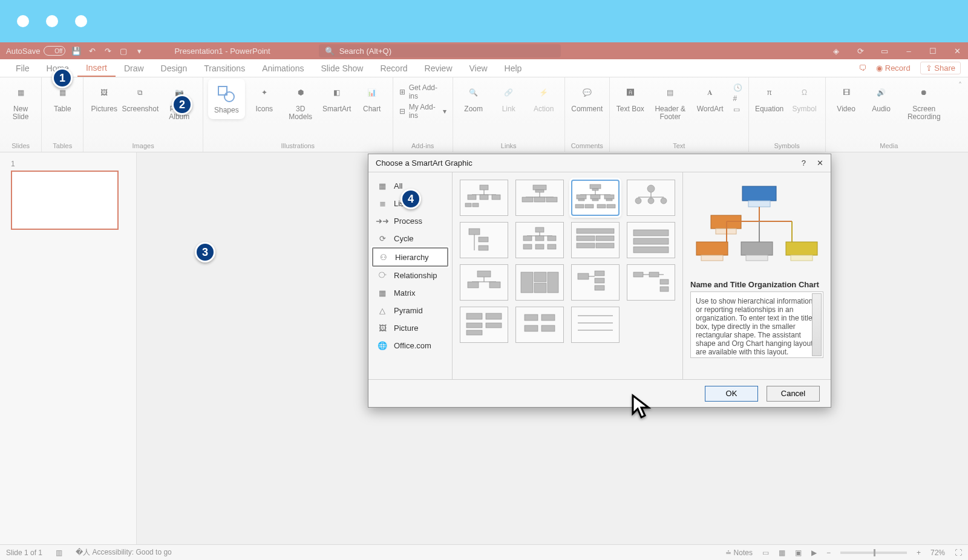 Image resolution: width=968 pixels, height=560 pixels. I want to click on share-button: ⇪ Share, so click(940, 68).